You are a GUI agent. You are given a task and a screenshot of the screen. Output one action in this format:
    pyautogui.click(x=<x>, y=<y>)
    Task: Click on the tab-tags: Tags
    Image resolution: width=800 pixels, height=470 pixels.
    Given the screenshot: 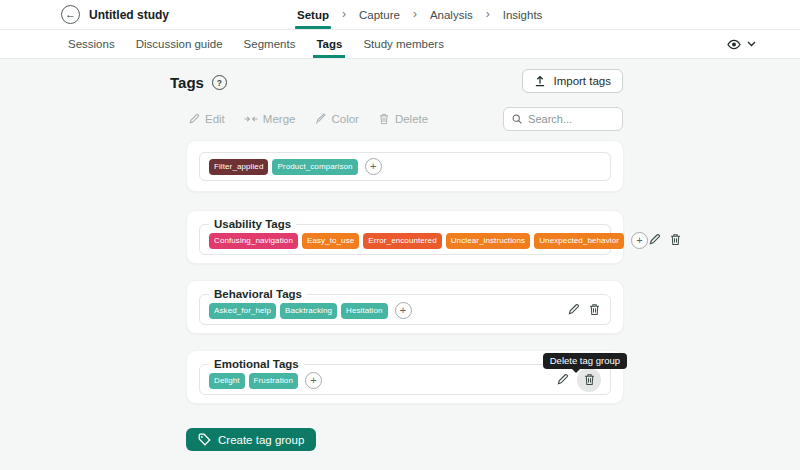 What is the action you would take?
    pyautogui.click(x=329, y=44)
    